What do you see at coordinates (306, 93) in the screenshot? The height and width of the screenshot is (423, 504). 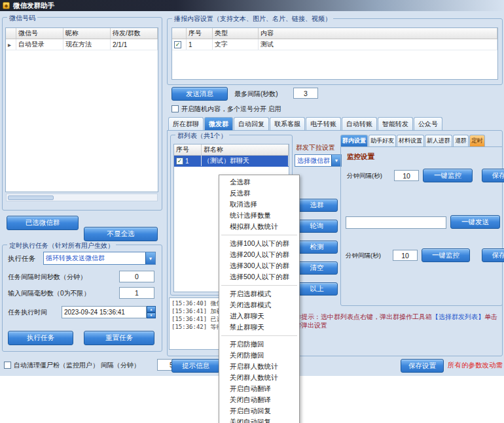 I see `max-interval-input: 3` at bounding box center [306, 93].